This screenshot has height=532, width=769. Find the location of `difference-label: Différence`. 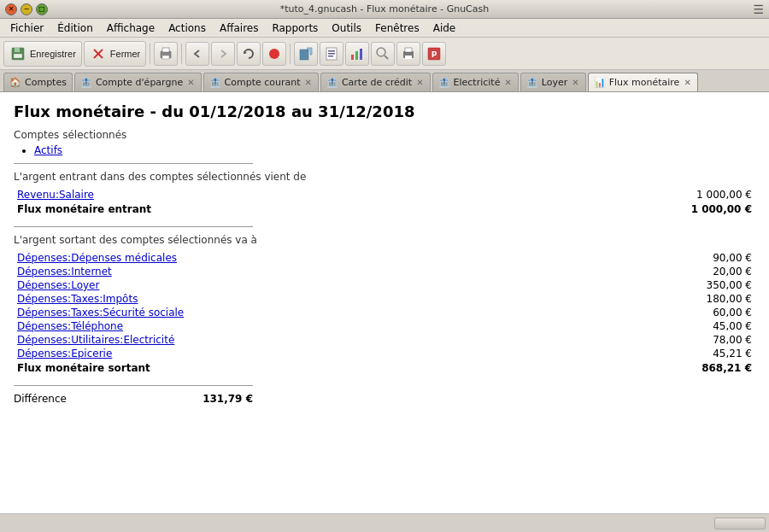

difference-label: Différence is located at coordinates (40, 399).